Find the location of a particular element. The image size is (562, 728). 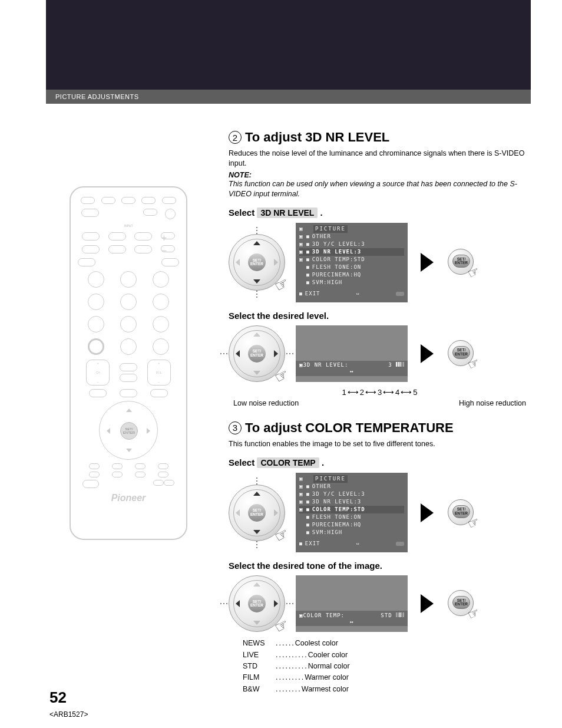

remote-dpad-center: SET/ ENTER is located at coordinates (129, 431).